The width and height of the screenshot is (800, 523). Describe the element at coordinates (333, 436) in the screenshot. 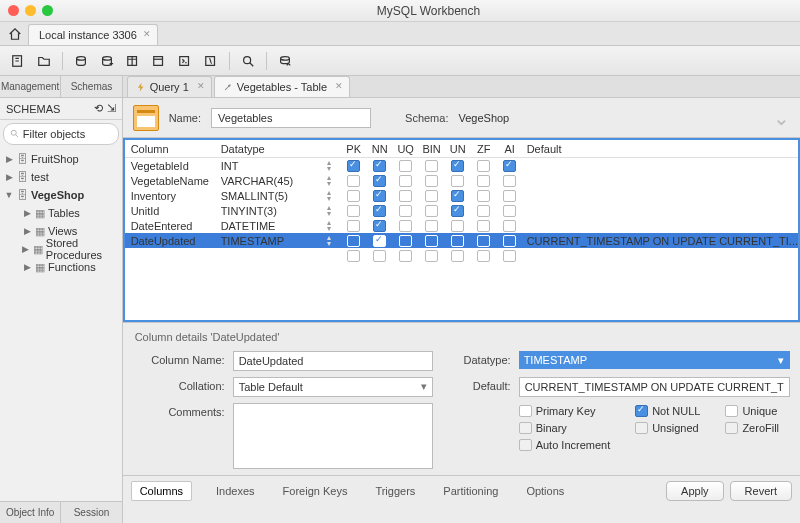

I see `comments-textarea` at that location.